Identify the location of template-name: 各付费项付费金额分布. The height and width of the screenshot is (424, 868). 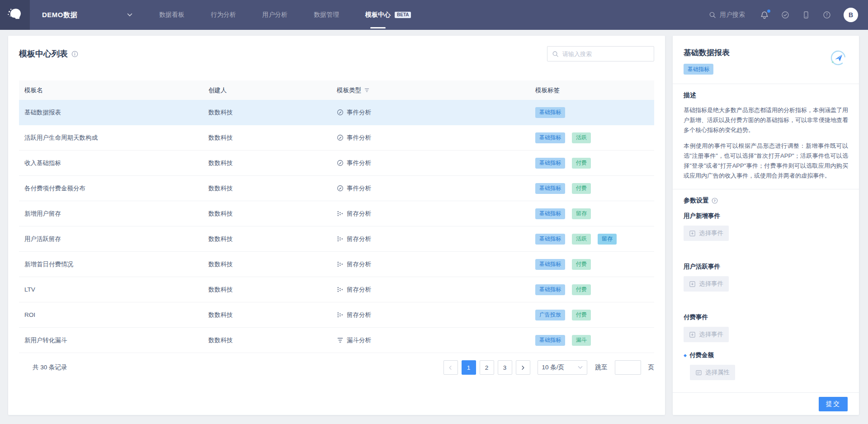
(111, 188).